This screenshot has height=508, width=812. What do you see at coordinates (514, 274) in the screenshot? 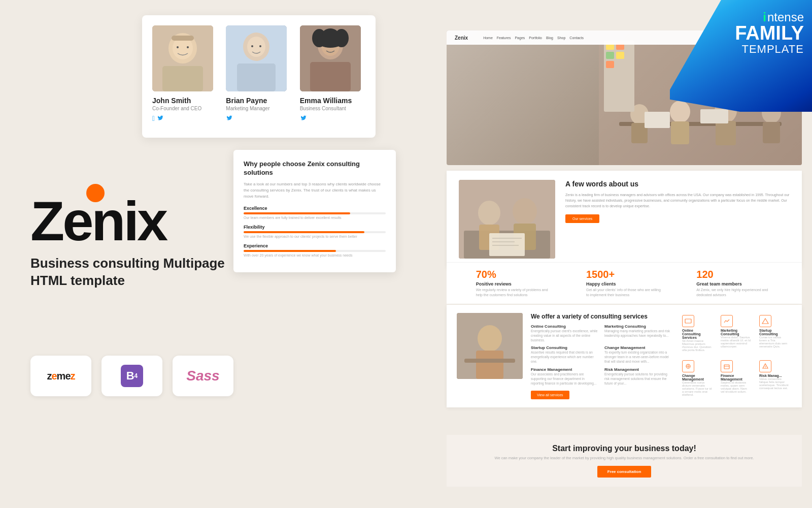
I see `stat-reviews-number: 70%` at bounding box center [514, 274].